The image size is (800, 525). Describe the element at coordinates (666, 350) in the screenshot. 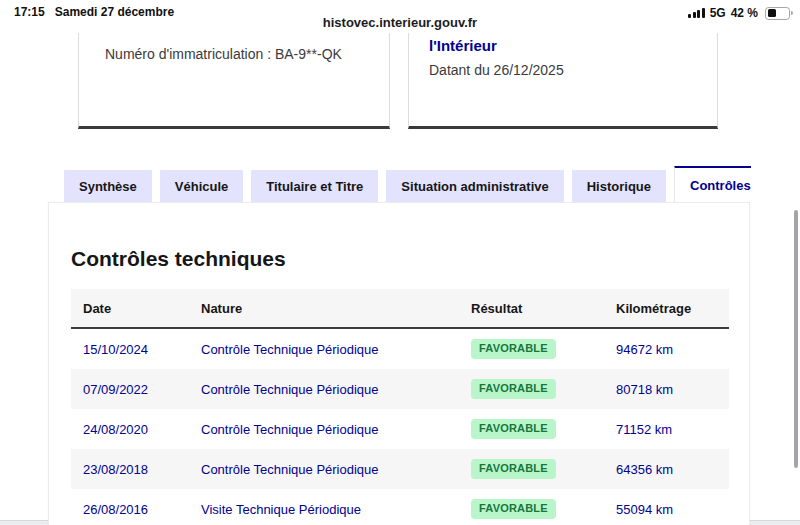

I see `cell-kilometrage: 94672 km` at that location.